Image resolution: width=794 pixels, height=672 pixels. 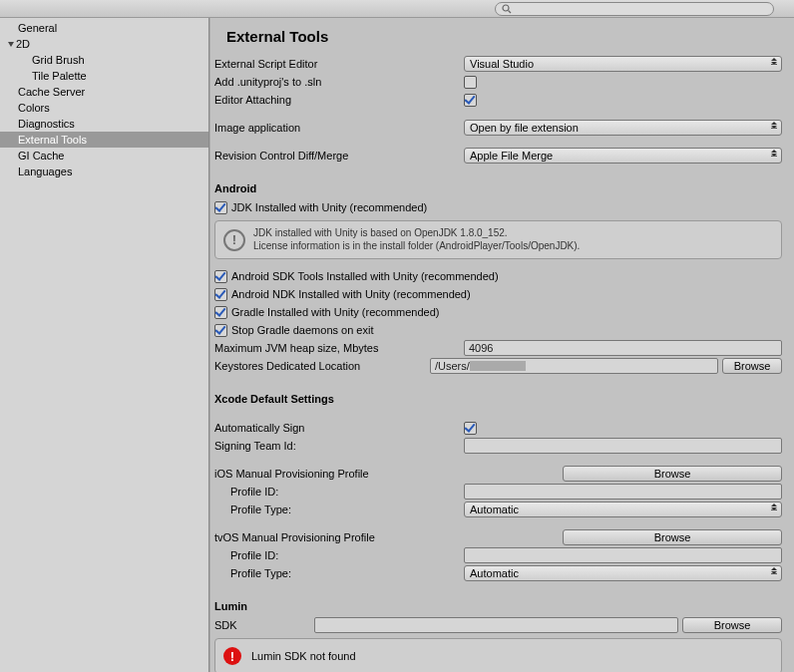 I want to click on jdk-info-box: ! JDK installed with Unity is based on O…, so click(x=499, y=239).